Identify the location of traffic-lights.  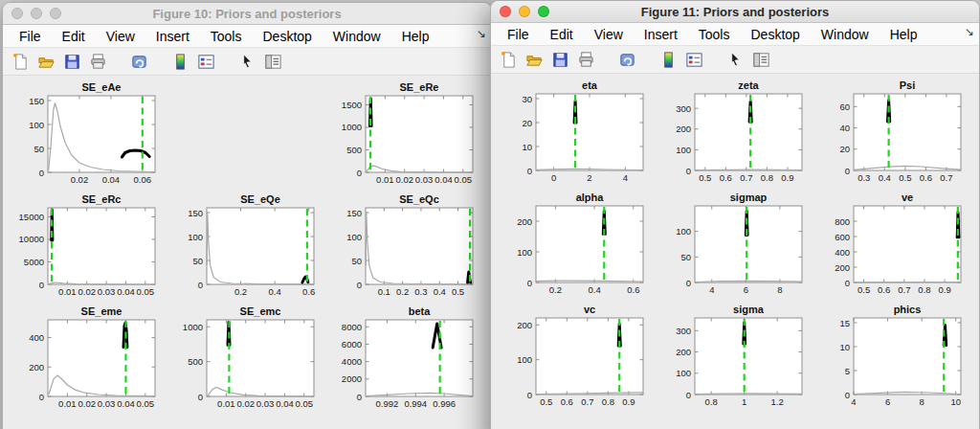
(36, 13).